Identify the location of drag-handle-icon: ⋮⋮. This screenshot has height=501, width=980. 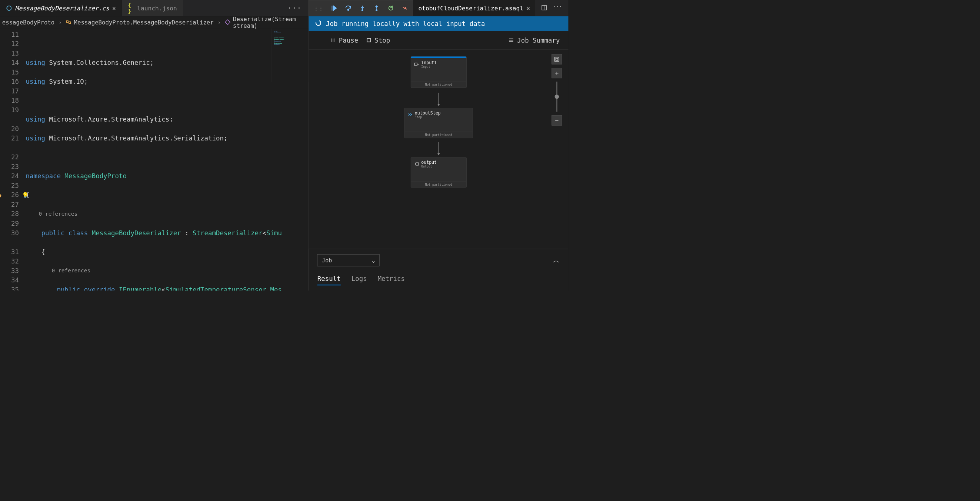
(319, 8).